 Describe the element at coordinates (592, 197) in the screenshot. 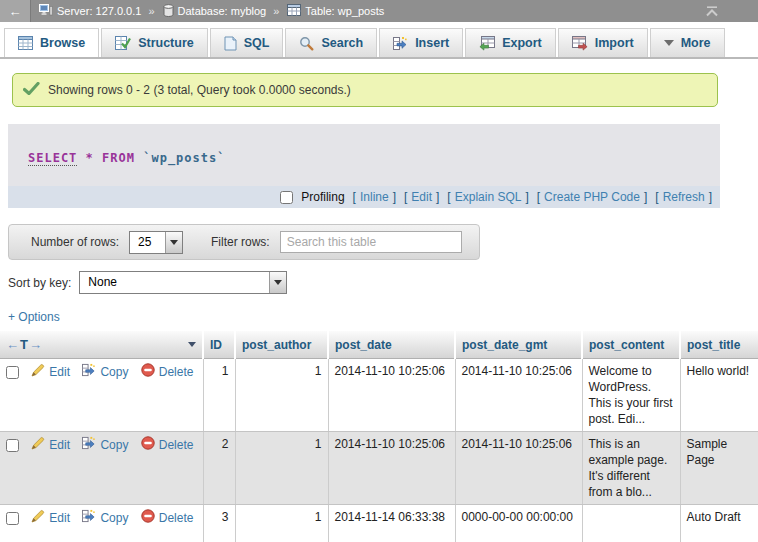

I see `create-php-code-link: Create PHP Code` at that location.